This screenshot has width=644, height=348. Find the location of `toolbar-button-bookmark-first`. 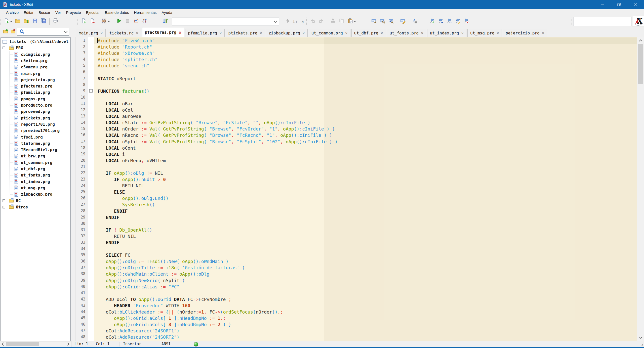

toolbar-button-bookmark-first is located at coordinates (440, 21).